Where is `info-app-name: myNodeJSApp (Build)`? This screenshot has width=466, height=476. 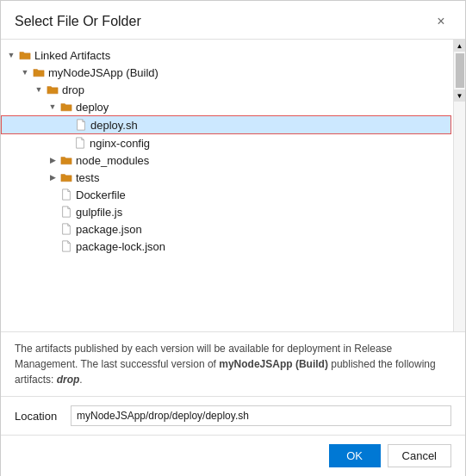 info-app-name: myNodeJSApp (Build) is located at coordinates (274, 364).